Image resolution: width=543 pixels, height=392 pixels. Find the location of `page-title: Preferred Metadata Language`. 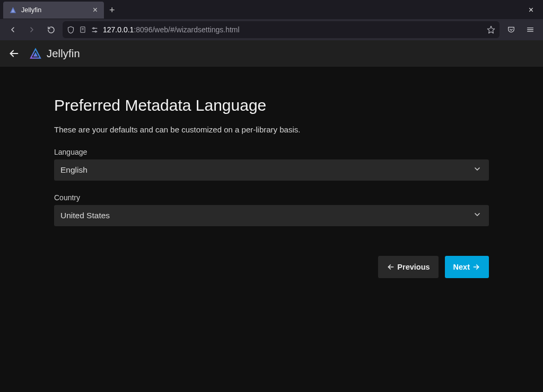

page-title: Preferred Metadata Language is located at coordinates (272, 105).